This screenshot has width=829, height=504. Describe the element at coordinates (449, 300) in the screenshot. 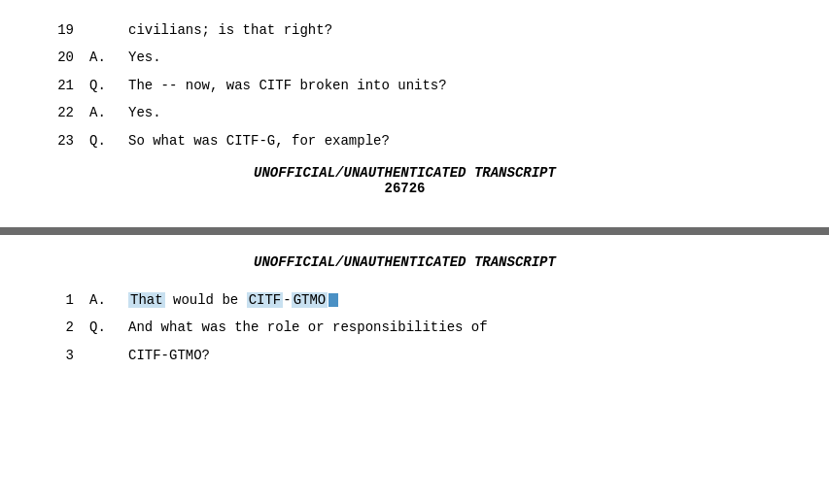

I see `line-text: That would be CITF-GTMO` at that location.